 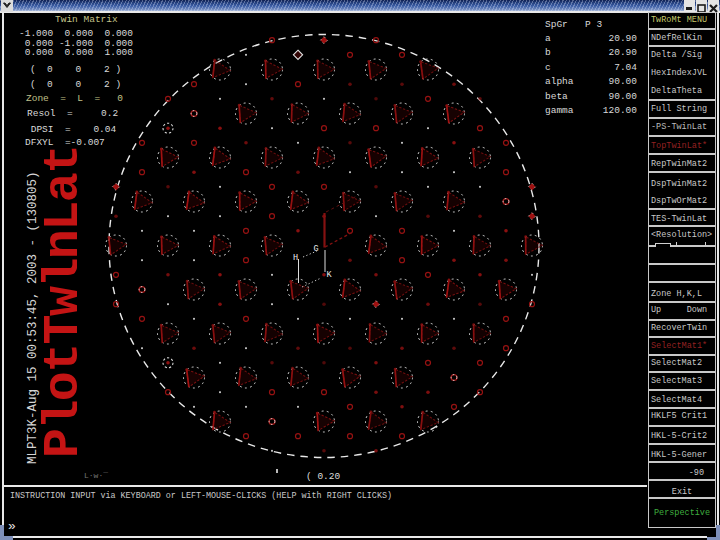 What do you see at coordinates (296, 258) in the screenshot?
I see `svg-text: H` at bounding box center [296, 258].